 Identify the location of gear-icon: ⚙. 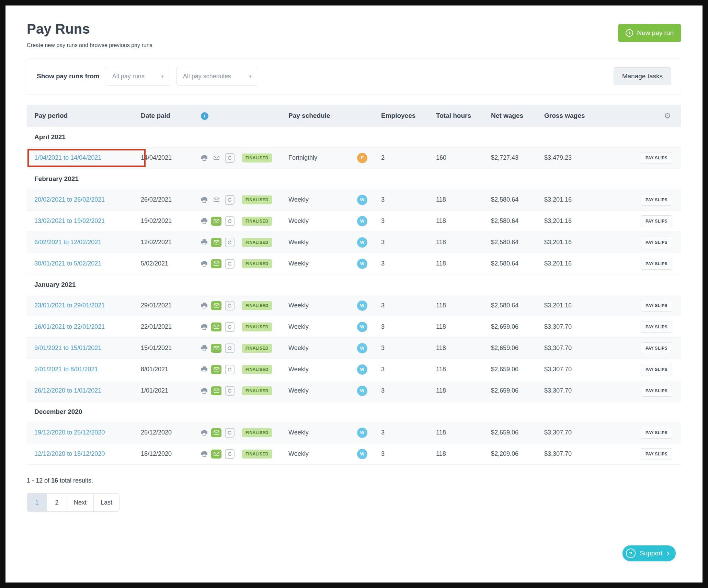
(667, 116).